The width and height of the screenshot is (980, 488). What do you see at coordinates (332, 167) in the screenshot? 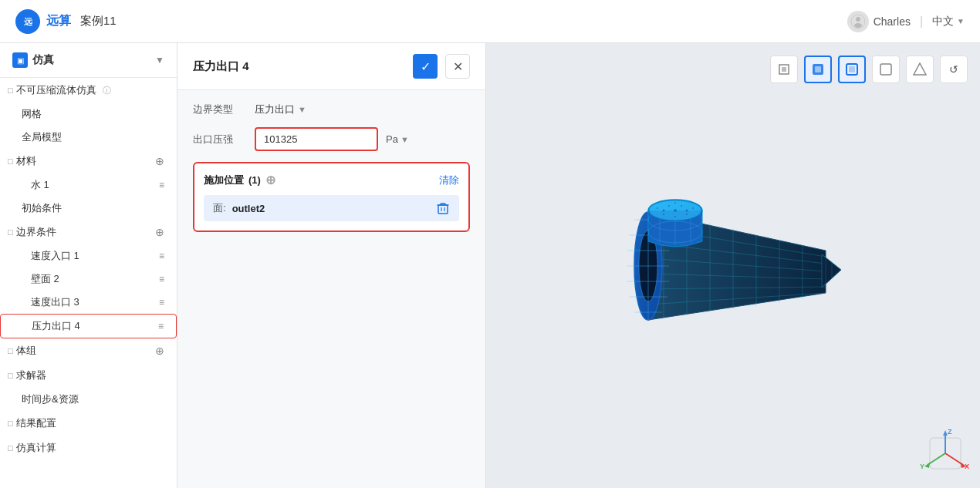
I see `panel-body: 边界类型 压力出口 ▼ 出口压强 Pa ▼ 施加位置` at bounding box center [332, 167].